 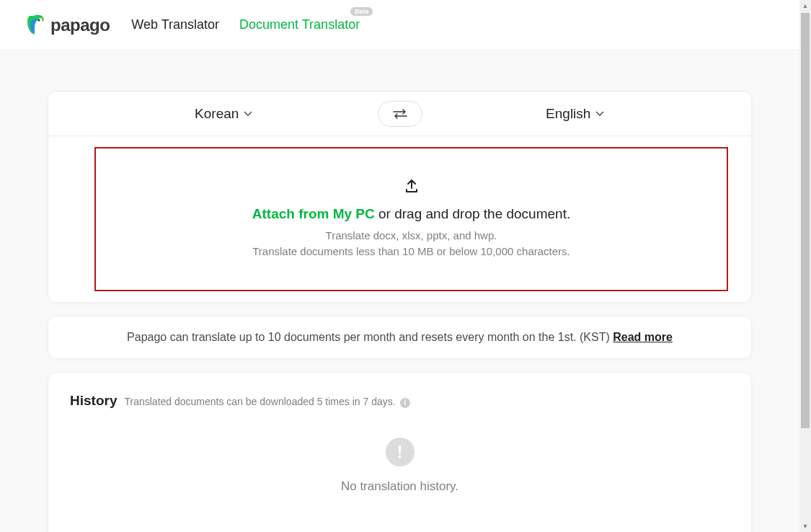 I want to click on target-language-selector: English, so click(x=576, y=114).